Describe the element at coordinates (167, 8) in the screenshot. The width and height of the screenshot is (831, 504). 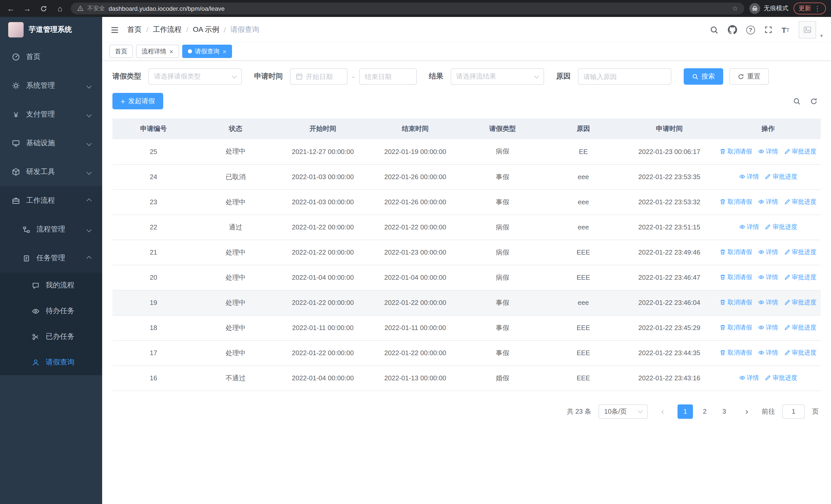
I see `url-text: dashboard.yudao.iocoder.cn/bpm/oa/leave` at that location.